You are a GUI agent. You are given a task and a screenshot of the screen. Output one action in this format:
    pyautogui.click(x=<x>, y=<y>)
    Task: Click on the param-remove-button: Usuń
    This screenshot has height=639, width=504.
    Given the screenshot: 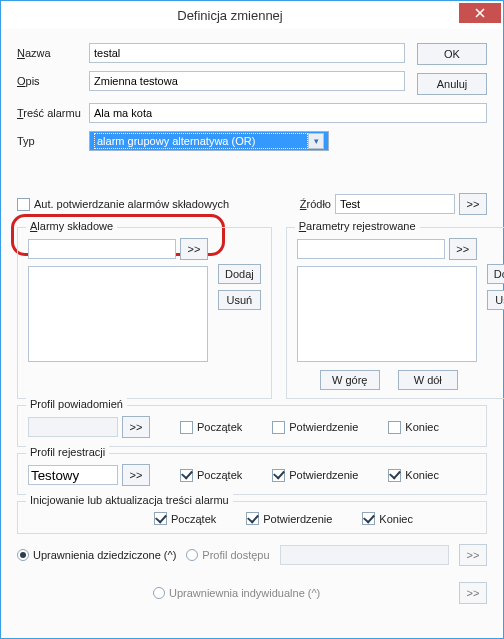 What is the action you would take?
    pyautogui.click(x=496, y=300)
    